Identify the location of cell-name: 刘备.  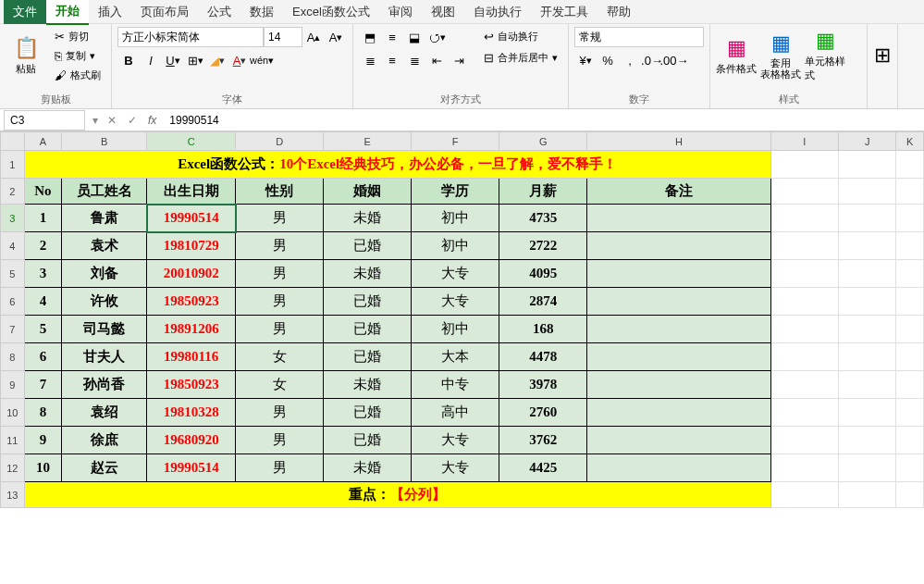
(105, 274).